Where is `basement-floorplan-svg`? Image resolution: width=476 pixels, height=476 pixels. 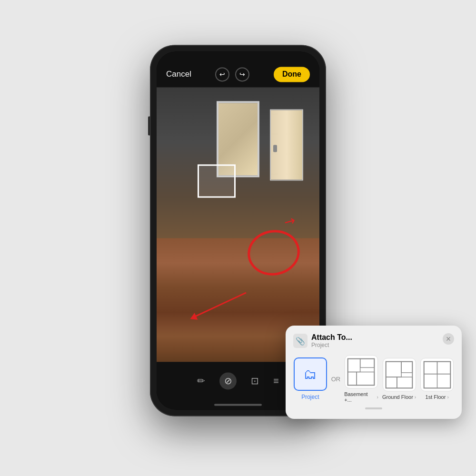
basement-floorplan-svg is located at coordinates (361, 372).